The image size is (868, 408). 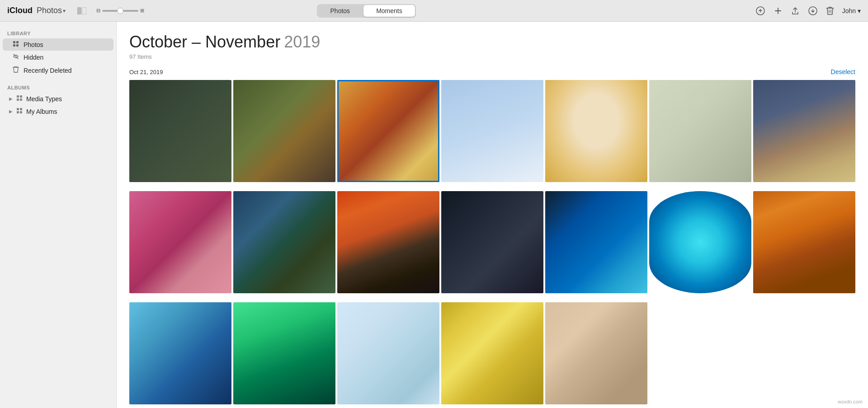 What do you see at coordinates (492, 57) in the screenshot?
I see `item-count: 97 Items` at bounding box center [492, 57].